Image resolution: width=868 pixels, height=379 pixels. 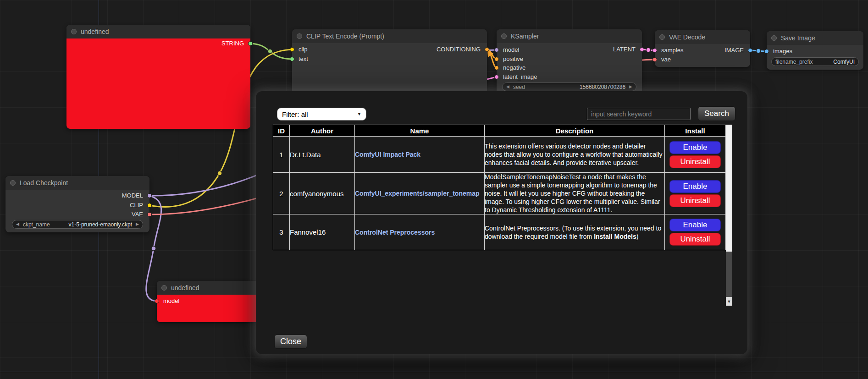 I want to click on input-slot-latent-image: latent_image, so click(x=520, y=77).